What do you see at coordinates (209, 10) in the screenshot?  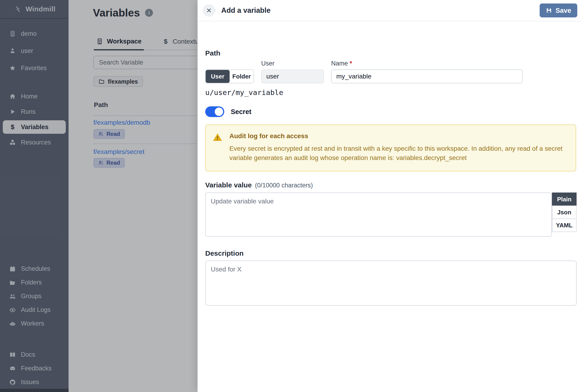 I see `close-icon: ✕` at bounding box center [209, 10].